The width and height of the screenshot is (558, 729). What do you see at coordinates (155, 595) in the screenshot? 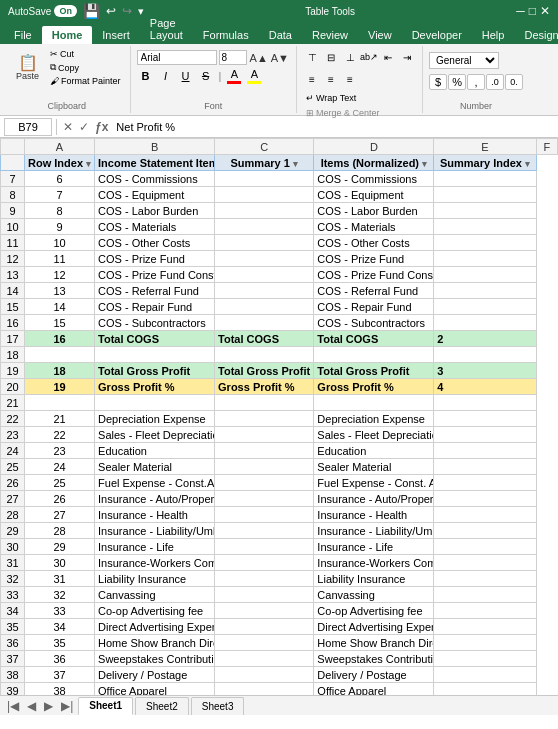
I see `cell: Canvassing` at bounding box center [155, 595].